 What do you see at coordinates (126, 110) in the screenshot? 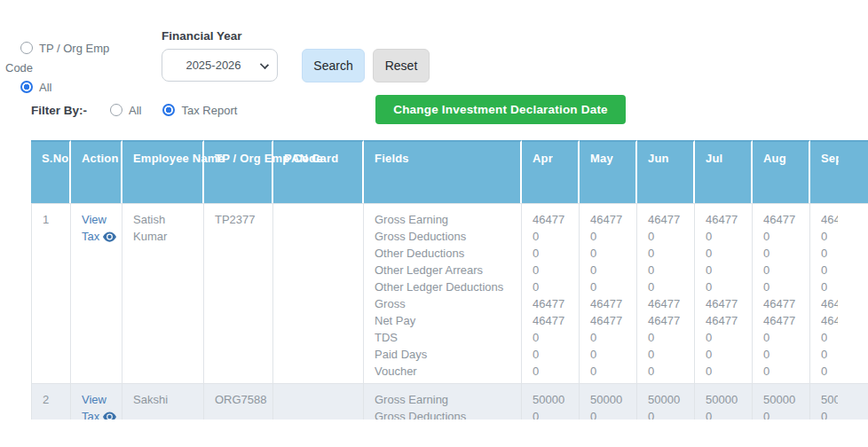
I see `filter-all-option: All` at bounding box center [126, 110].